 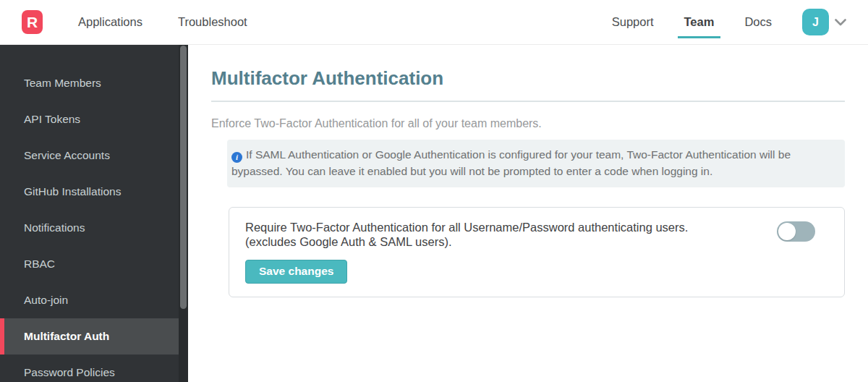 What do you see at coordinates (90, 83) in the screenshot?
I see `sidebar-item-team-members: Team Members` at bounding box center [90, 83].